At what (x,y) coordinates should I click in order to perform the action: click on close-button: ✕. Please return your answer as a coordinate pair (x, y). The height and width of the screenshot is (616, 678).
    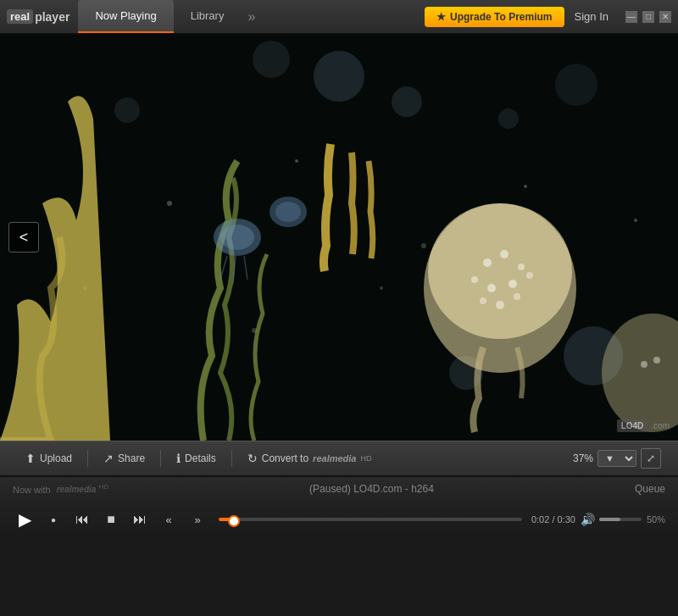
    Looking at the image, I should click on (665, 17).